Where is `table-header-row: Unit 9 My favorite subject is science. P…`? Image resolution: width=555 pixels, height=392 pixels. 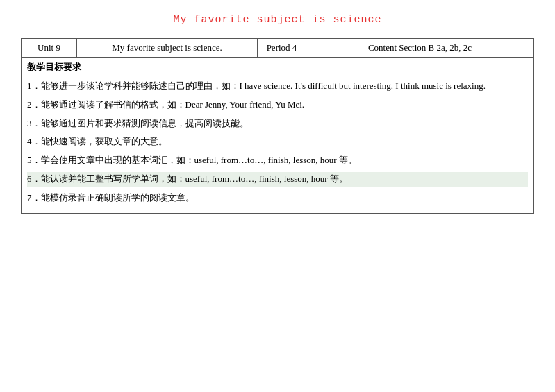
table-header-row: Unit 9 My favorite subject is science. P… is located at coordinates (278, 49).